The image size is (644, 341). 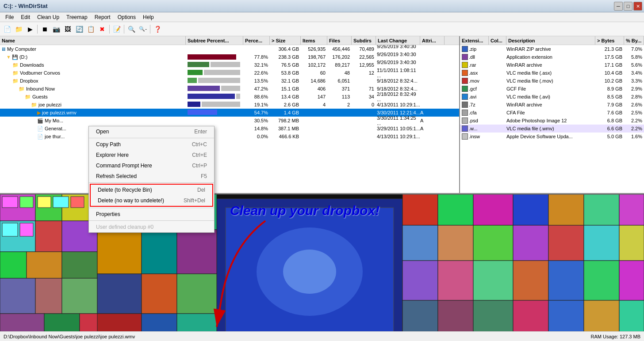 What do you see at coordinates (472, 65) in the screenshot?
I see `rar-ext: .rar` at bounding box center [472, 65].